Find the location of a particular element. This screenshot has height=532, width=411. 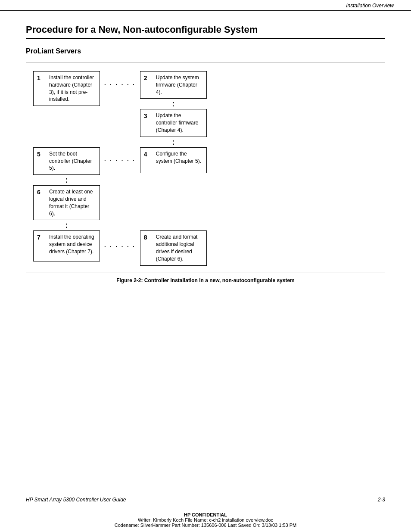

row-5-4: 5 Set the boot controller (Chapter 5). ·… is located at coordinates (206, 161).